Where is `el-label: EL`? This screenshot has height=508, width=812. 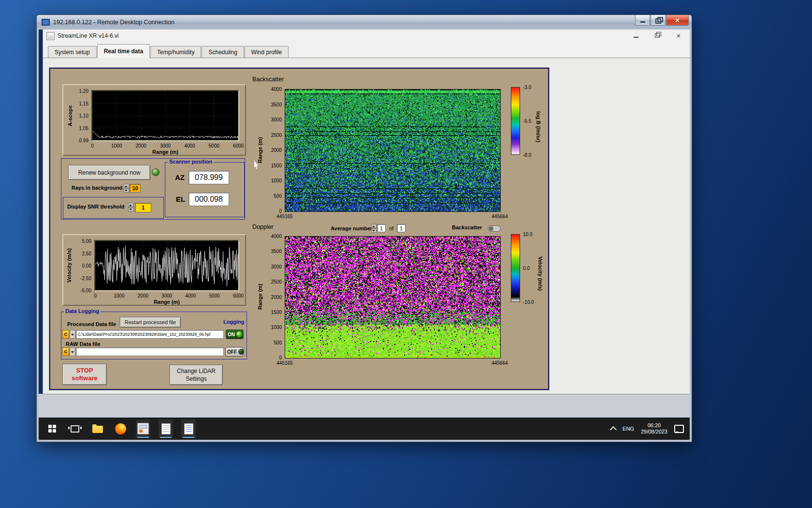 el-label: EL is located at coordinates (181, 199).